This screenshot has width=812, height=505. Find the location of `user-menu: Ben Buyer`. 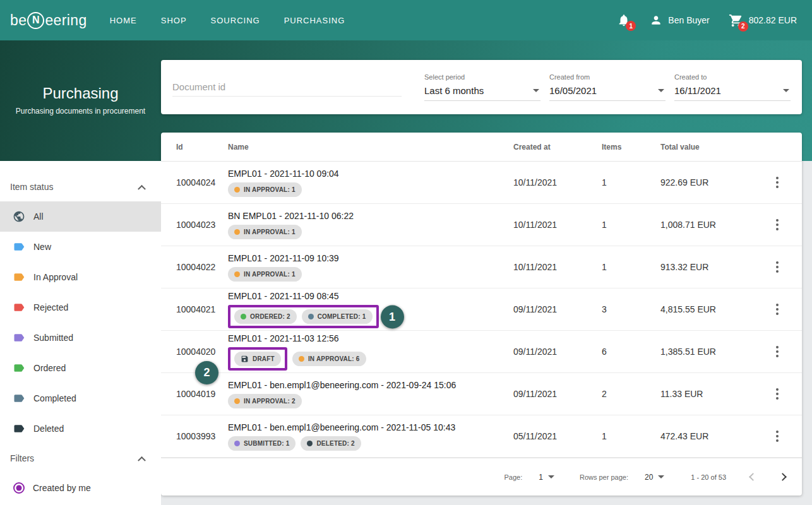

user-menu: Ben Buyer is located at coordinates (679, 20).